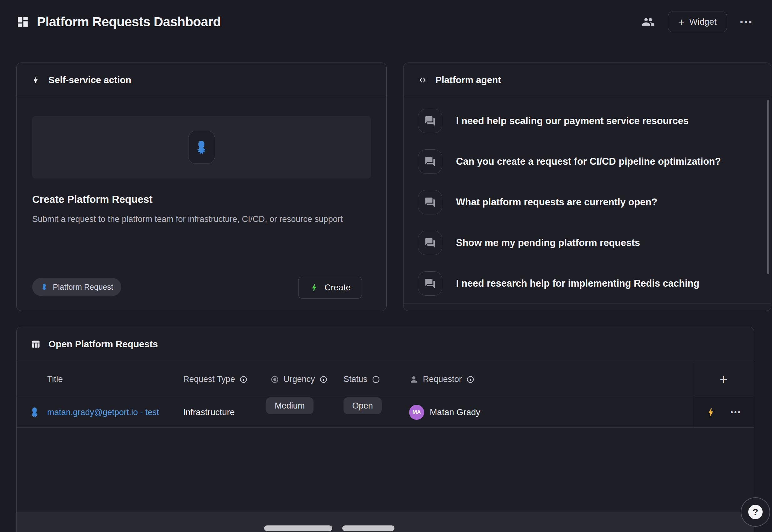  Describe the element at coordinates (711, 412) in the screenshot. I see `run-action-bolt-icon` at that location.